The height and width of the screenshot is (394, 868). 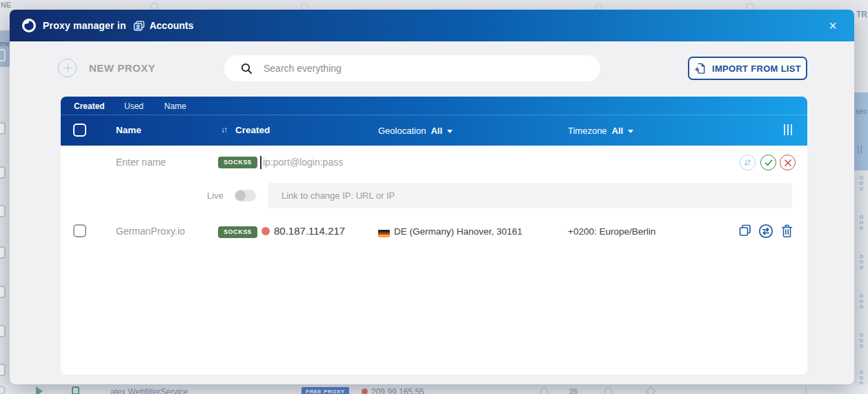 What do you see at coordinates (833, 26) in the screenshot?
I see `close-icon: ×` at bounding box center [833, 26].